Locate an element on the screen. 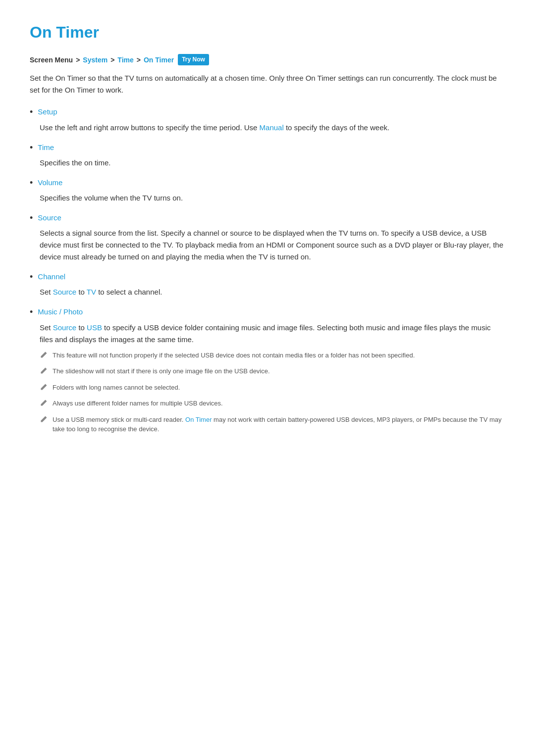 This screenshot has width=535, height=756. link-on-timer-note: On Timer is located at coordinates (198, 420).